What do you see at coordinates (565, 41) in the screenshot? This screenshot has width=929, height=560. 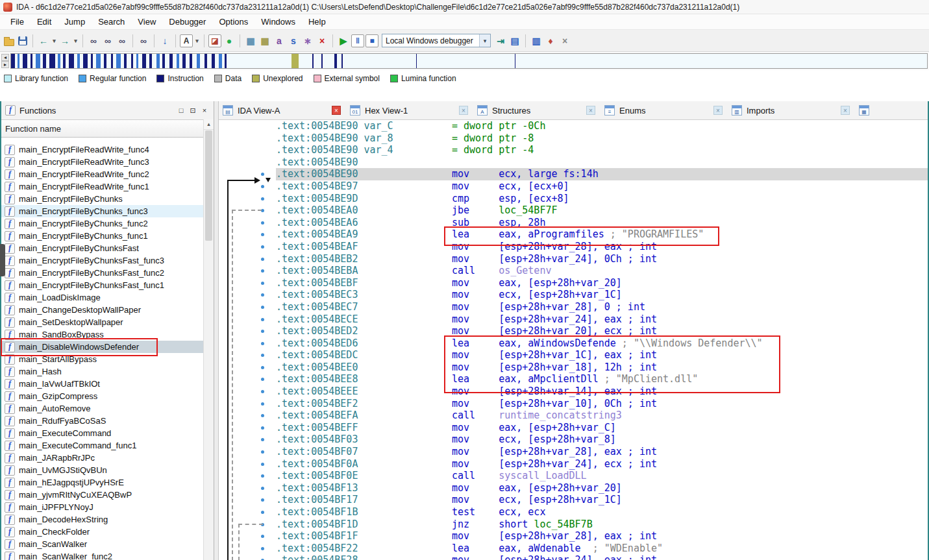 I see `terminate-process-icon: ×` at bounding box center [565, 41].